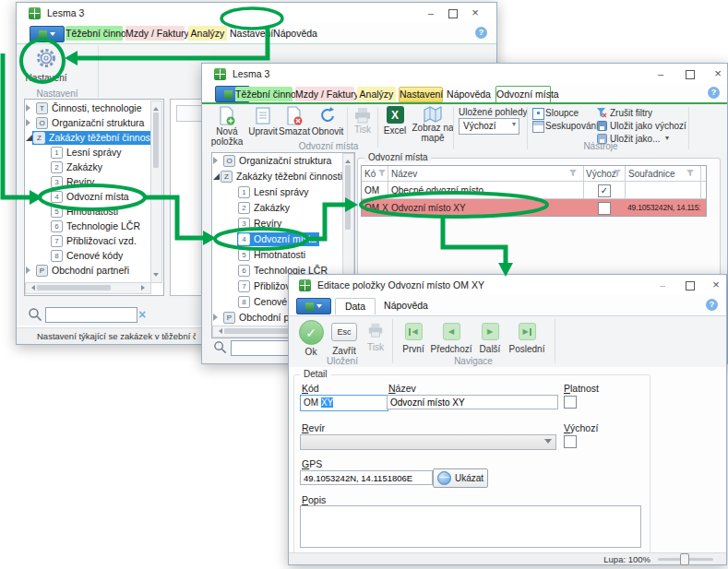  What do you see at coordinates (328, 122) in the screenshot?
I see `refresh-button: Obnovit` at bounding box center [328, 122].